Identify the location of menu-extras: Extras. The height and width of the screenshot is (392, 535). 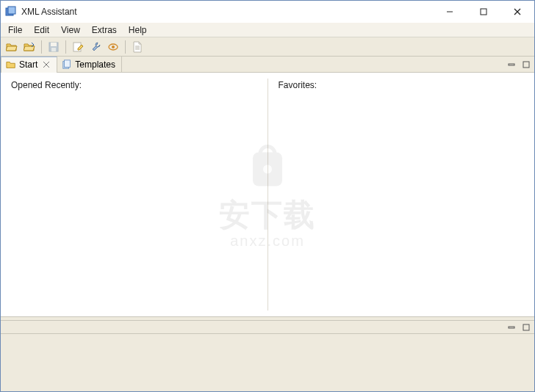
(104, 30).